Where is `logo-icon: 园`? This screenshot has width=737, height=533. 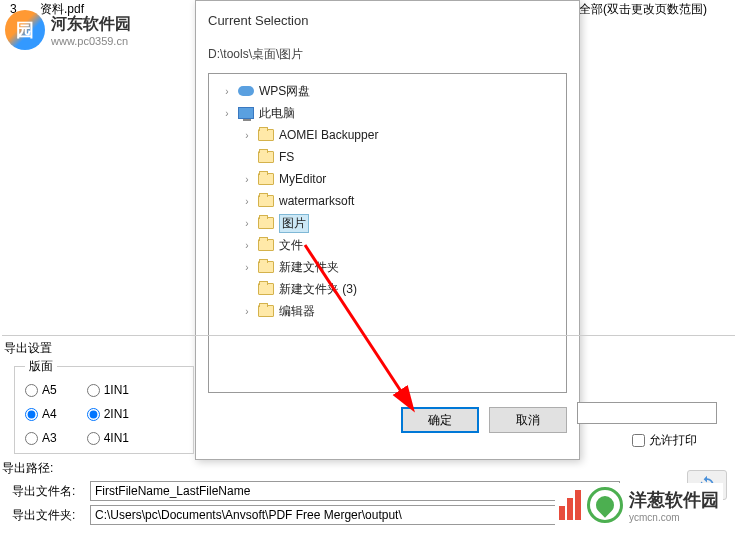
logo-icon: 园 is located at coordinates (25, 30).